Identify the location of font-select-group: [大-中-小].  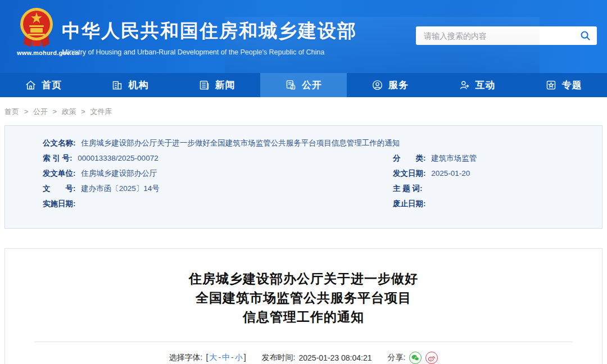
(226, 358).